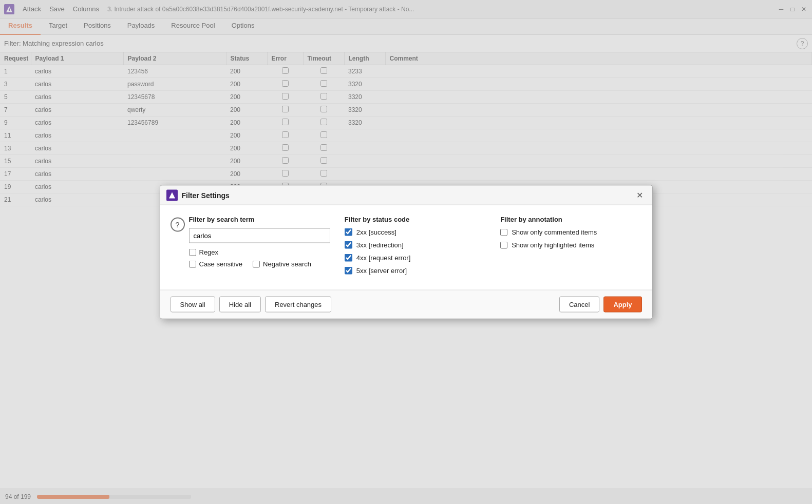 The height and width of the screenshot is (504, 812). What do you see at coordinates (640, 195) in the screenshot?
I see `dialog-close-button: ✕` at bounding box center [640, 195].